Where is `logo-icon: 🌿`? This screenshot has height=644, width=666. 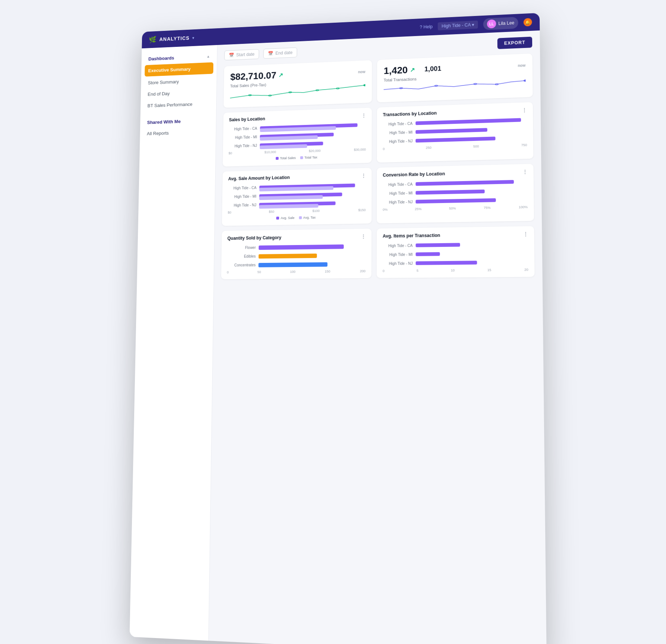
logo-icon: 🌿 is located at coordinates (153, 39).